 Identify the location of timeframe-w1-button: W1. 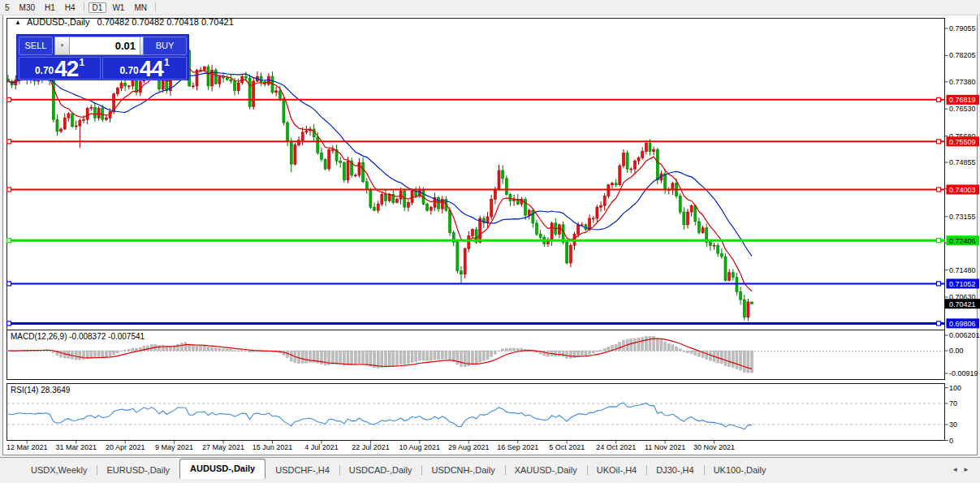
(119, 8).